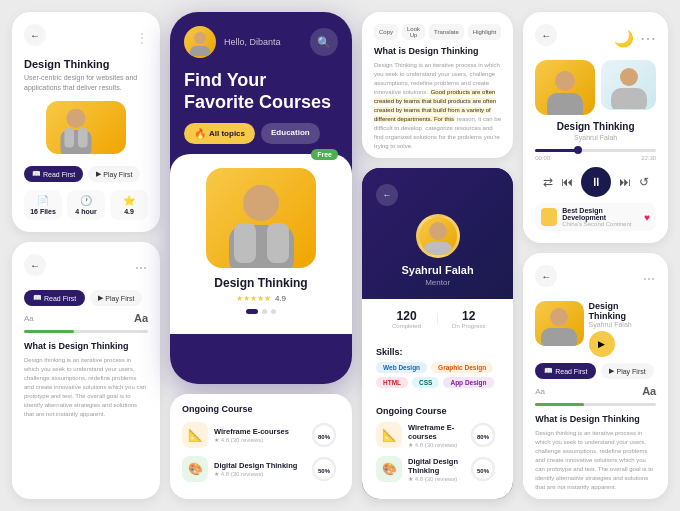 Image resolution: width=680 pixels, height=511 pixels. I want to click on font-large-label: Aa, so click(141, 318).